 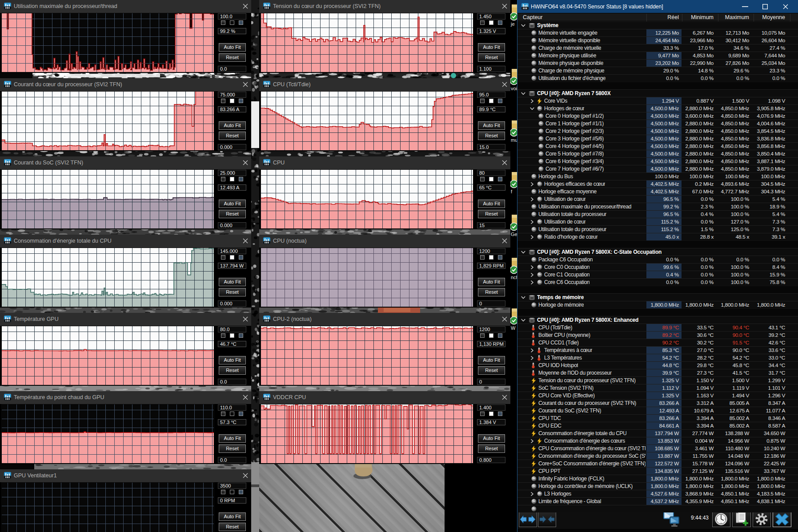 What do you see at coordinates (513, 24) in the screenshot?
I see `svg-text: je` at bounding box center [513, 24].